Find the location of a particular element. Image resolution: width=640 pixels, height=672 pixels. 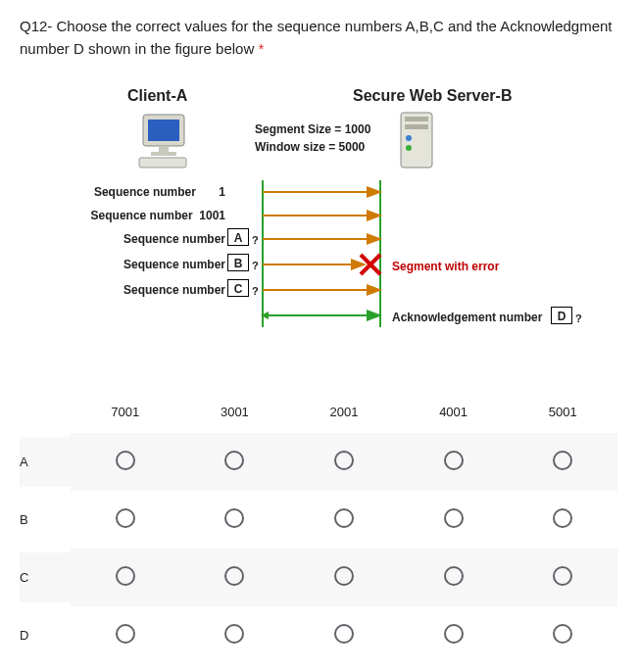

question-prefix: Q12- is located at coordinates (38, 25).